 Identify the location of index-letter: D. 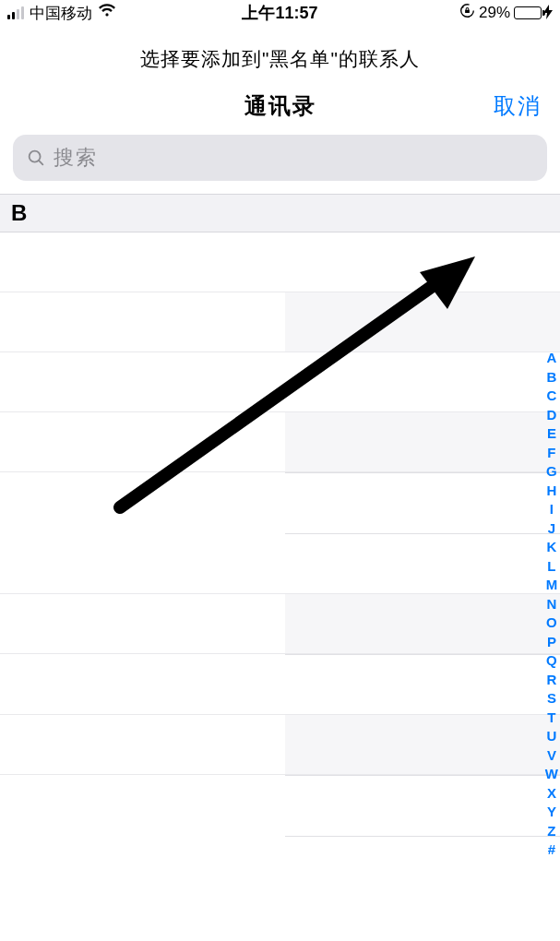
(552, 415).